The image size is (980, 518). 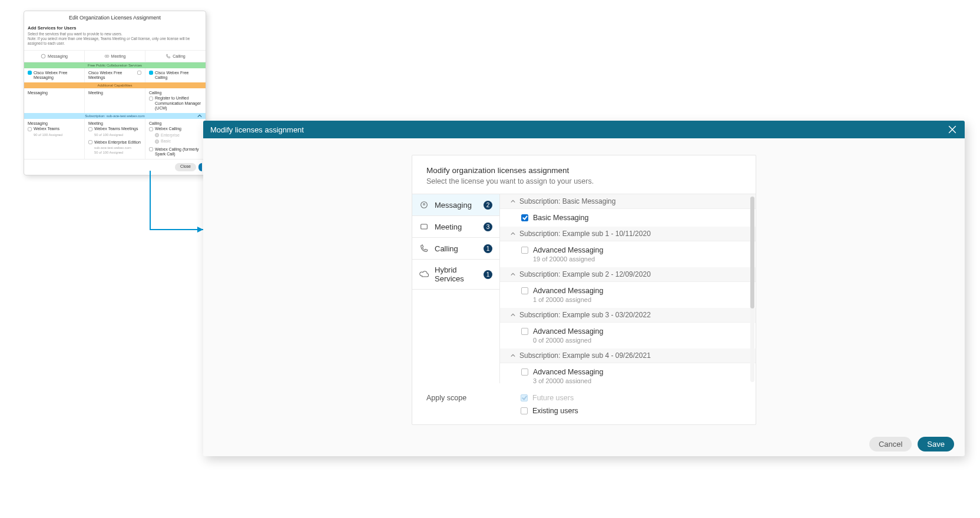 I want to click on call-icon, so click(x=424, y=248).